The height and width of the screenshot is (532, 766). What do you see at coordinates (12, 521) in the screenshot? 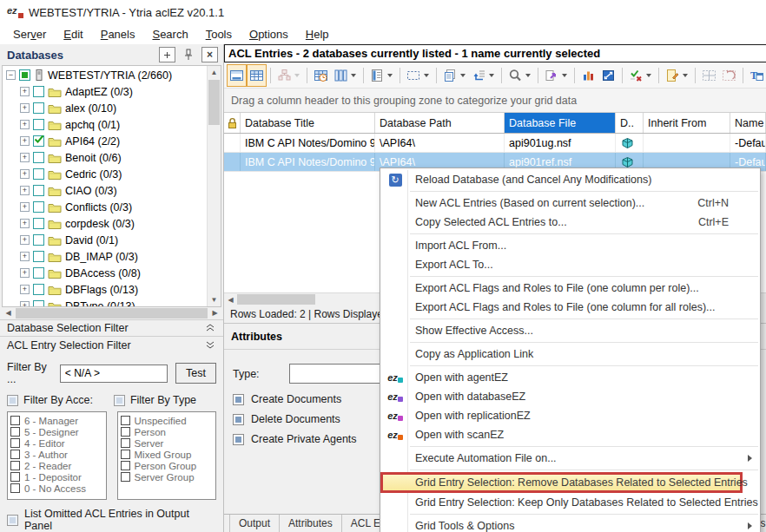
I see `list-omitted-checkbox` at bounding box center [12, 521].